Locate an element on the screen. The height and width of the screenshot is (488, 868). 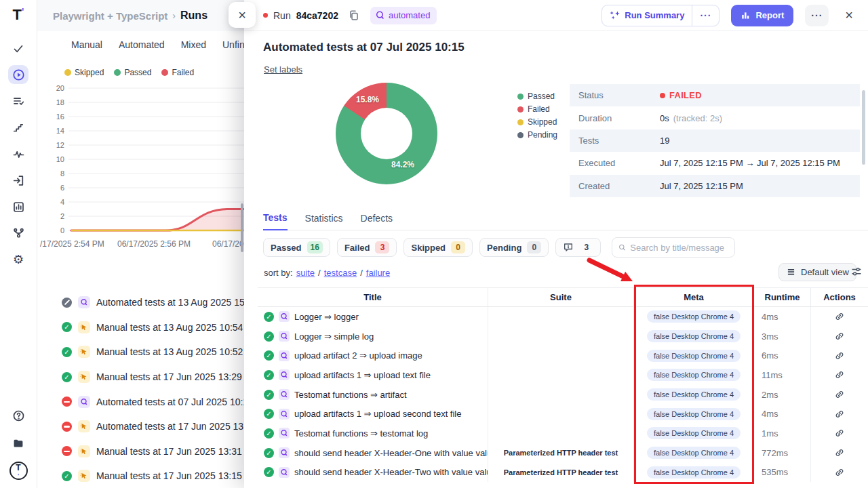
tab-statistics: Statistics is located at coordinates (324, 221).